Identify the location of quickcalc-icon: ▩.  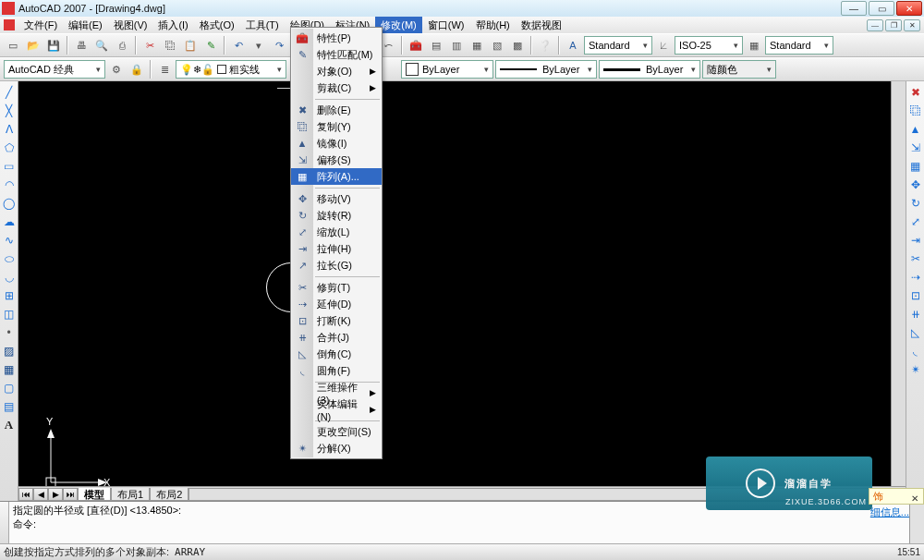
(517, 45).